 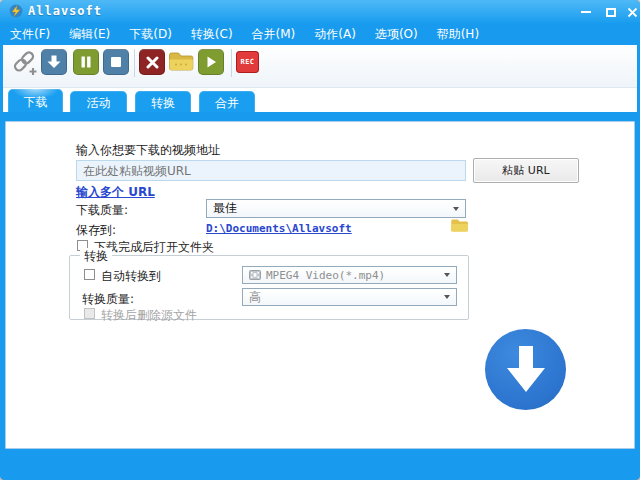 What do you see at coordinates (320, 66) in the screenshot?
I see `toolbar: REC` at bounding box center [320, 66].